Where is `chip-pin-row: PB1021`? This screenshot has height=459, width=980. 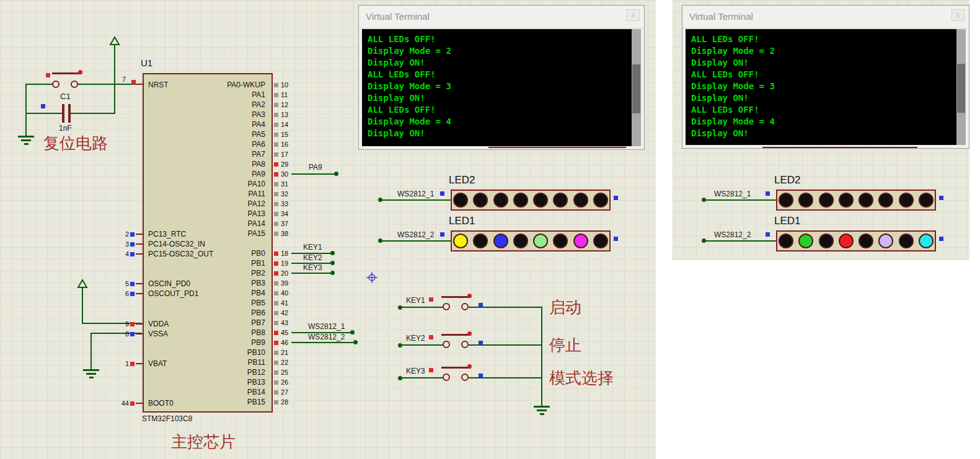 chip-pin-row: PB1021 is located at coordinates (232, 352).